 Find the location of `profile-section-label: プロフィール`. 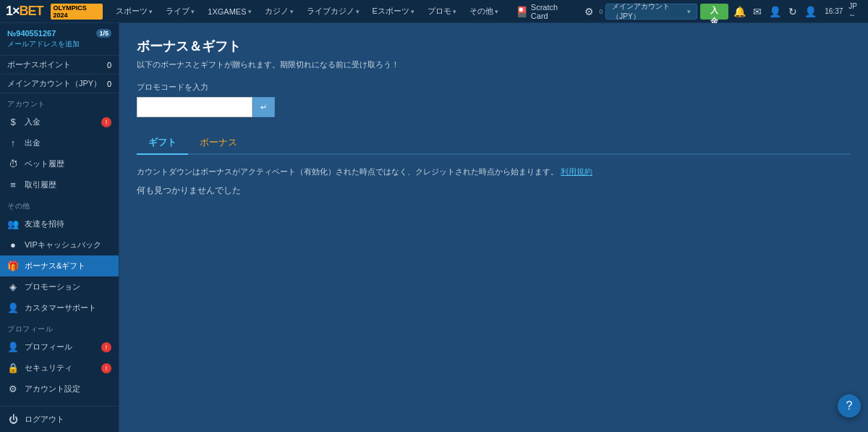

profile-section-label: プロフィール is located at coordinates (59, 327).